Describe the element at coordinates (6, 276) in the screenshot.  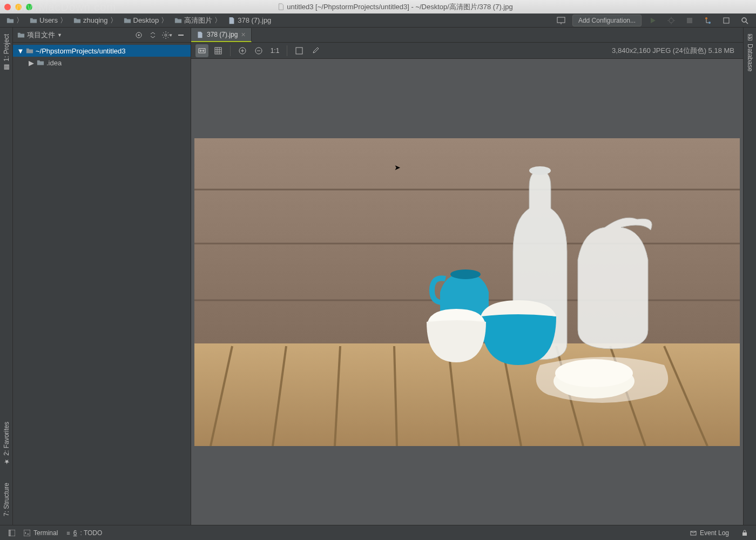
I see `left-tool-gutter: ▦1: Project ★2: Favorites 7: Structure` at that location.